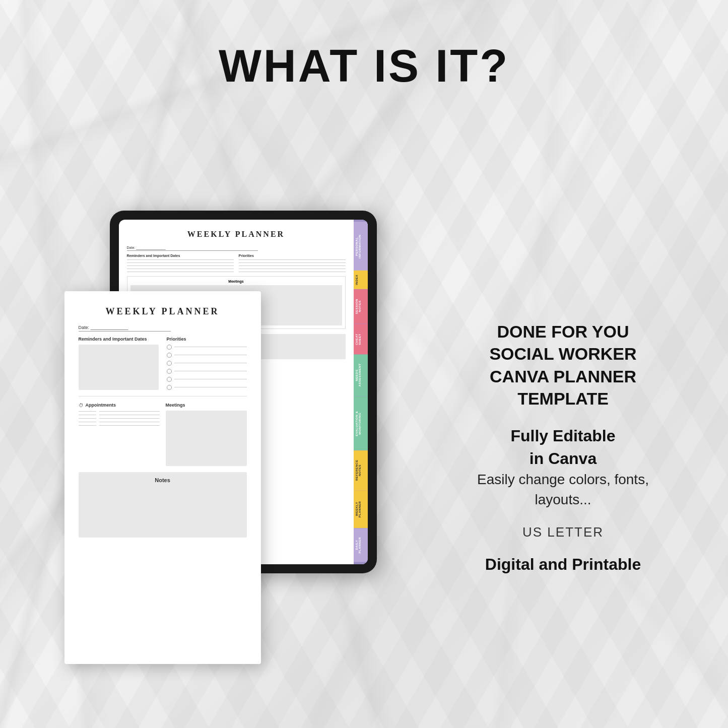 This screenshot has width=728, height=728. What do you see at coordinates (563, 332) in the screenshot?
I see `right-line1: DONE FOR YOU` at bounding box center [563, 332].